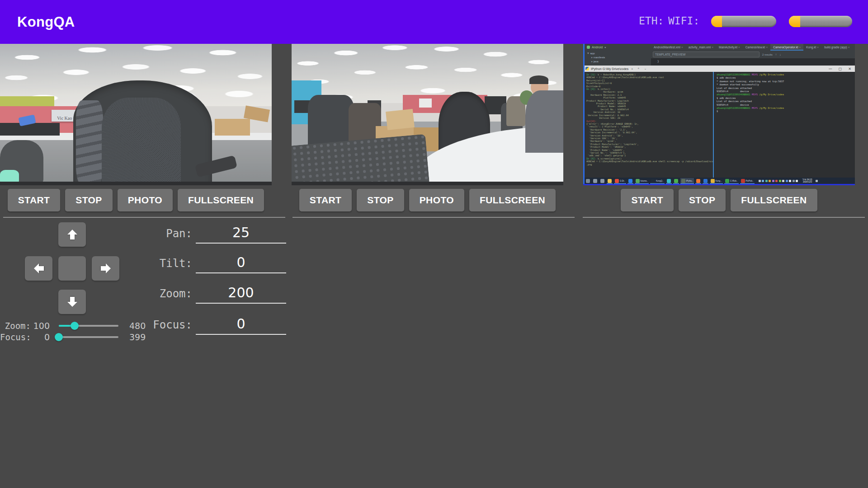  I want to click on tilt-down-button, so click(72, 302).